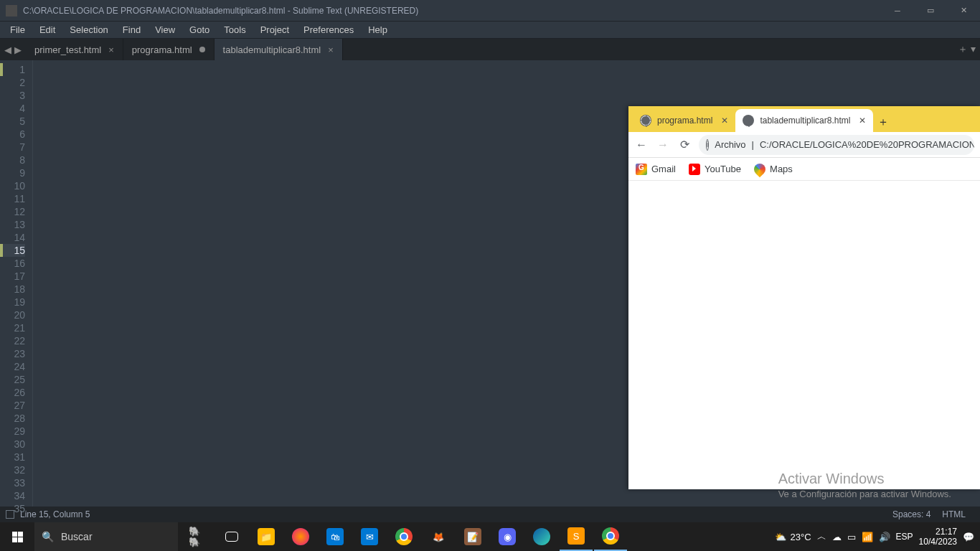 This screenshot has height=551, width=980. I want to click on search-placeholder: Buscar, so click(77, 537).